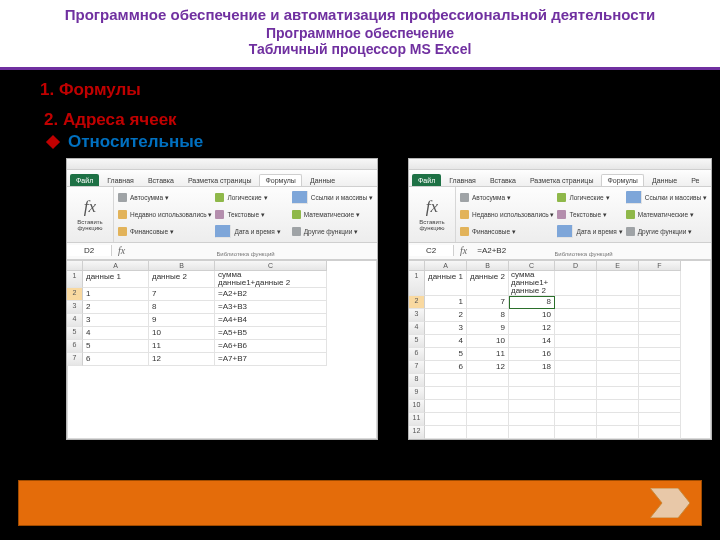  I want to click on ribbon-lookup: Ссылки и массивы ▾, so click(332, 198).